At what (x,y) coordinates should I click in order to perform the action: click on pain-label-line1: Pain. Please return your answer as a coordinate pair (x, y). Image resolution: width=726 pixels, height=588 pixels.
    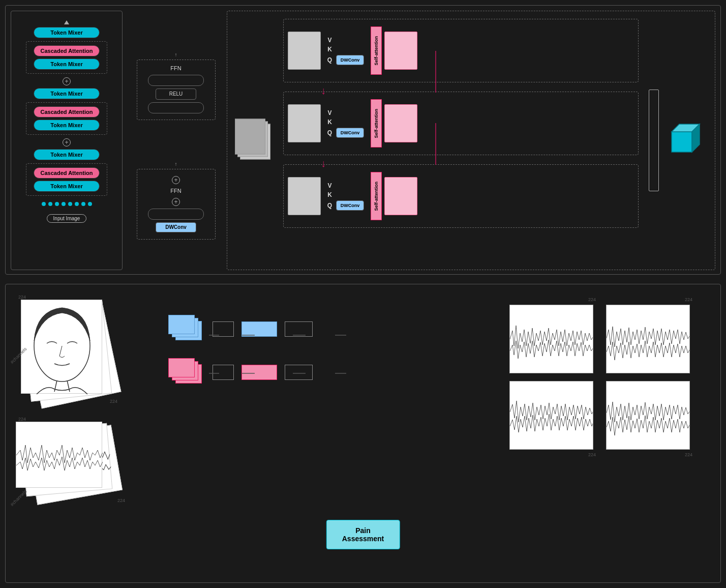
    Looking at the image, I should click on (363, 531).